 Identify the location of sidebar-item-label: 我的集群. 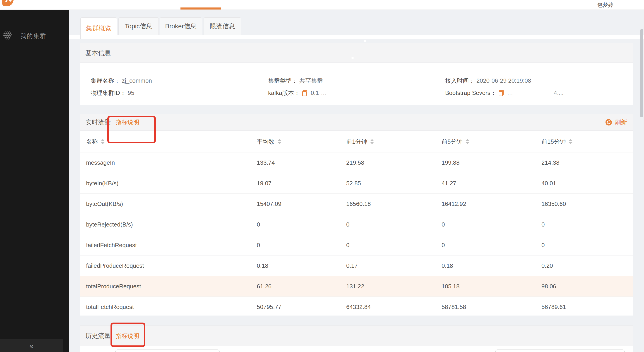
(34, 36).